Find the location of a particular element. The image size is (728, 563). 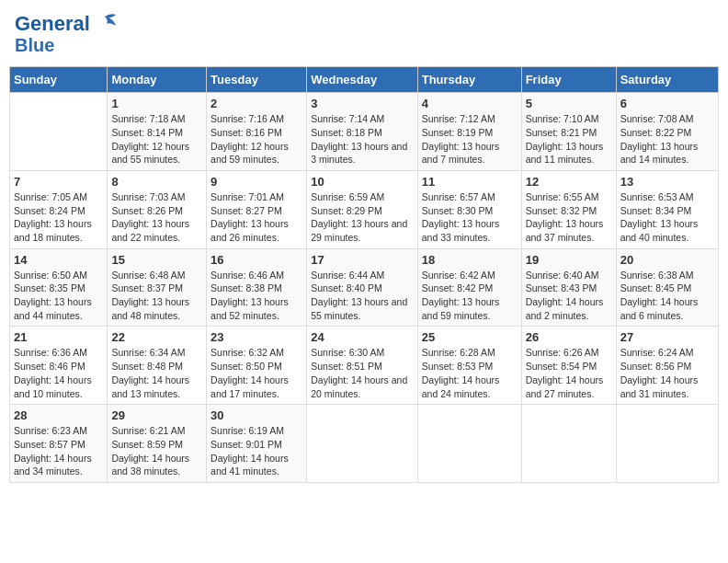

day-info: Sunrise: 7:14 AMSunset: 8:18 PMDaylight:… is located at coordinates (358, 139).